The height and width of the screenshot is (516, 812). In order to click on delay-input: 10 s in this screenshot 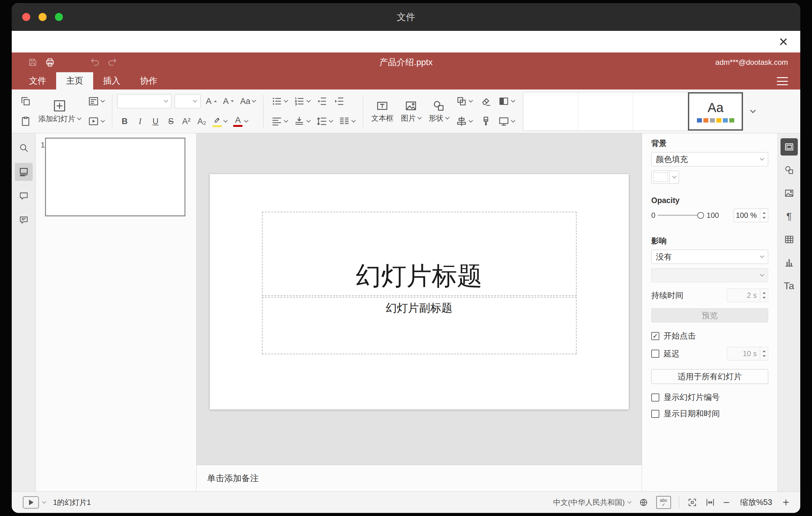, I will do `click(747, 354)`.